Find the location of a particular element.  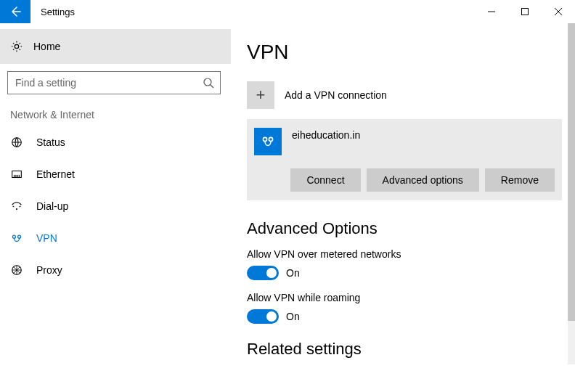

sidebar-item-label: VPN is located at coordinates (46, 238).